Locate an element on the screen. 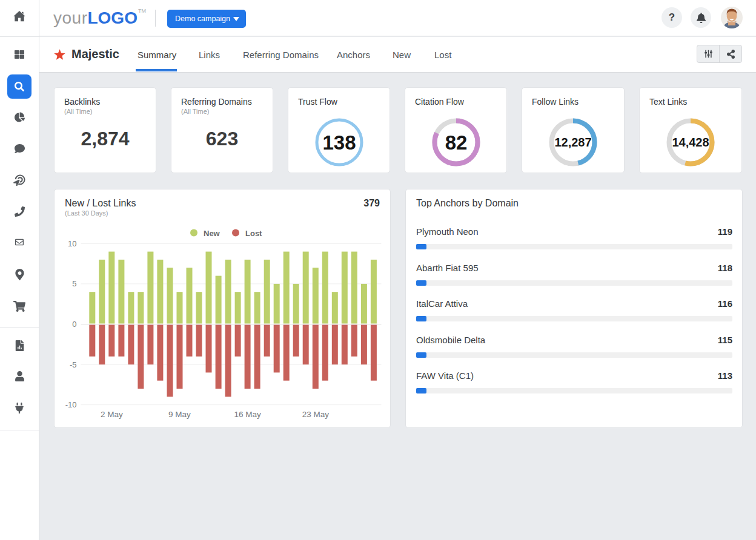 The height and width of the screenshot is (540, 756). svg-text: 2 May is located at coordinates (111, 414).